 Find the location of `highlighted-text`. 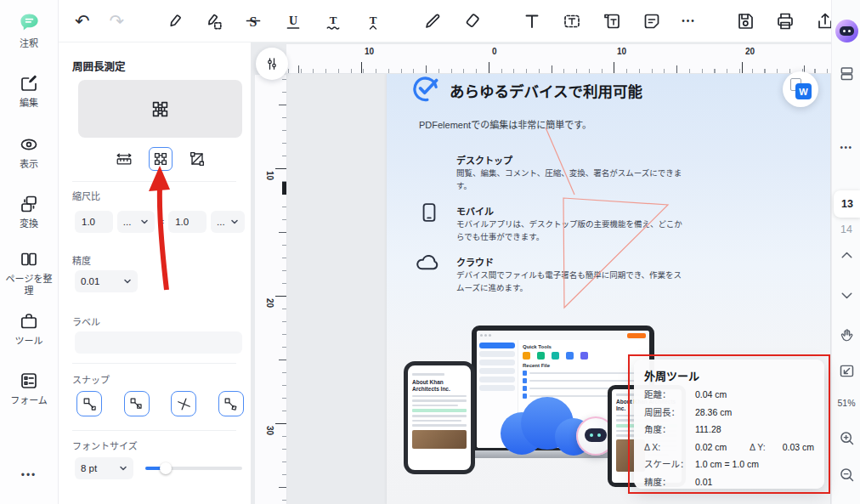

highlighted-text is located at coordinates (439, 411).